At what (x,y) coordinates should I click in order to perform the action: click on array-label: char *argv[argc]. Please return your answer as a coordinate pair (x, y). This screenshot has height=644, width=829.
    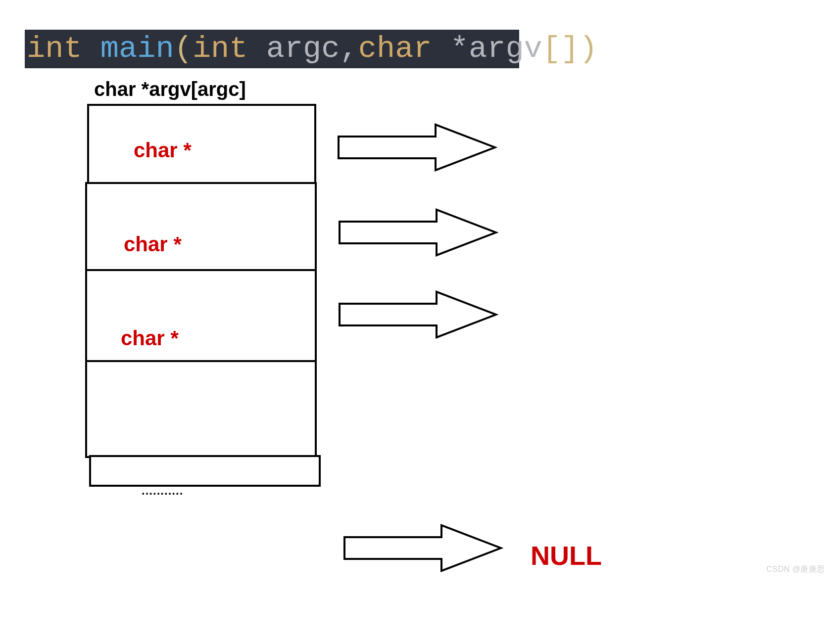
    Looking at the image, I should click on (170, 89).